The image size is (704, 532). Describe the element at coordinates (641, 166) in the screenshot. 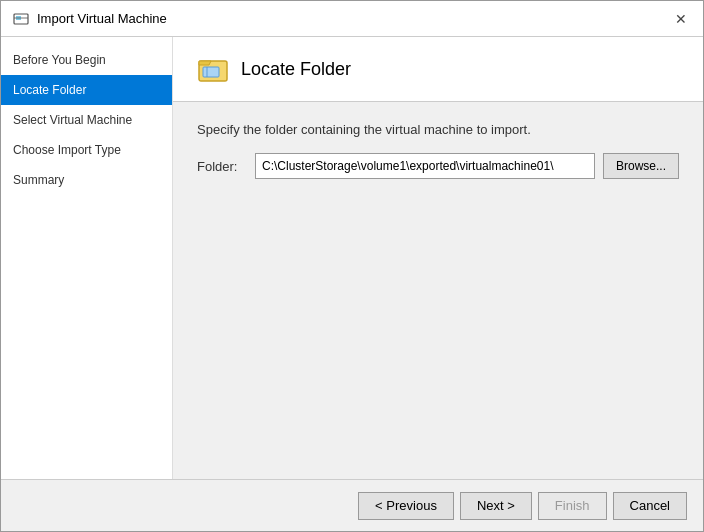

I see `browse-button: Browse...` at that location.